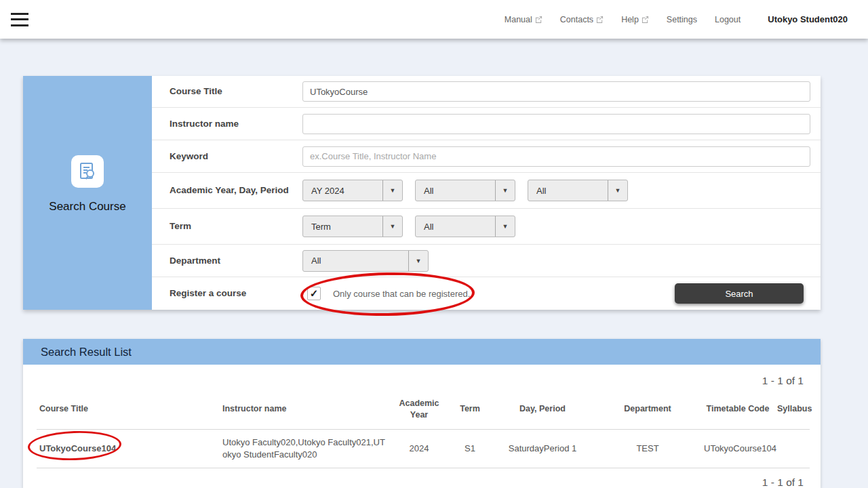  Describe the element at coordinates (486, 261) in the screenshot. I see `form-row-department: Department All ▼` at that location.